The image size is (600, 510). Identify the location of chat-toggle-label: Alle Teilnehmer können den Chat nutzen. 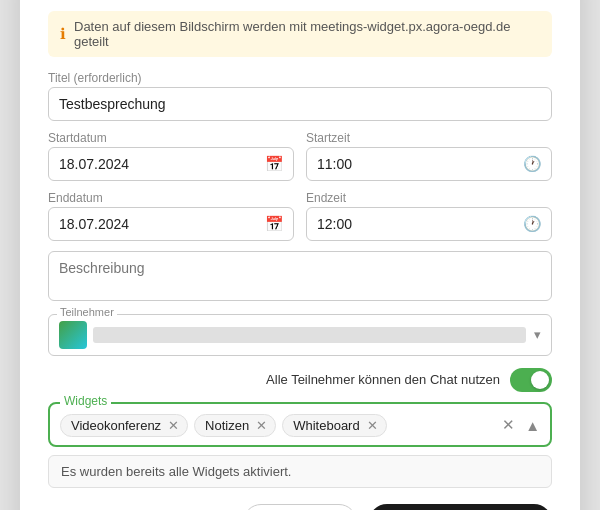
(383, 380).